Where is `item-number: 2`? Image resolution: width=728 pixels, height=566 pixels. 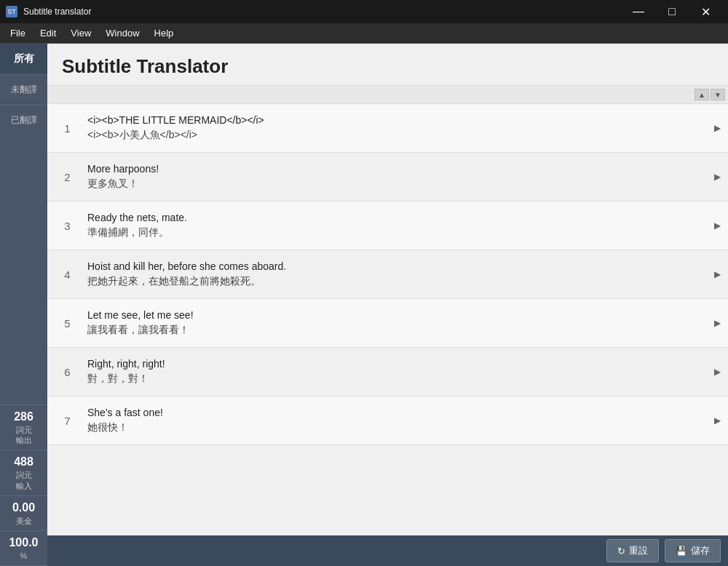 item-number: 2 is located at coordinates (67, 178).